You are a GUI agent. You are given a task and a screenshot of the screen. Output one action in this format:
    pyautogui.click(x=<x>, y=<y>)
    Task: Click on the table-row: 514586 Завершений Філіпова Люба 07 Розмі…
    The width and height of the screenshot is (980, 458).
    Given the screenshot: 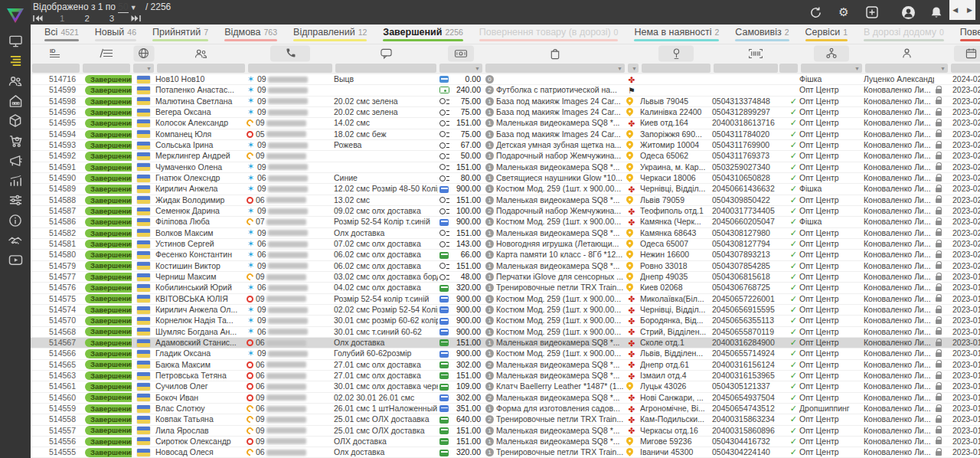 What is the action you would take?
    pyautogui.click(x=505, y=222)
    